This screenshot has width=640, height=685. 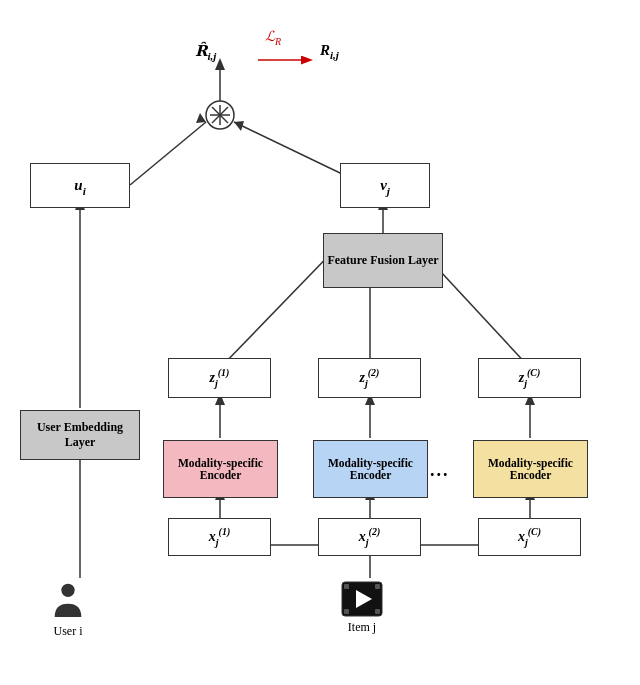 I want to click on zc-box: zj (C), so click(x=530, y=378).